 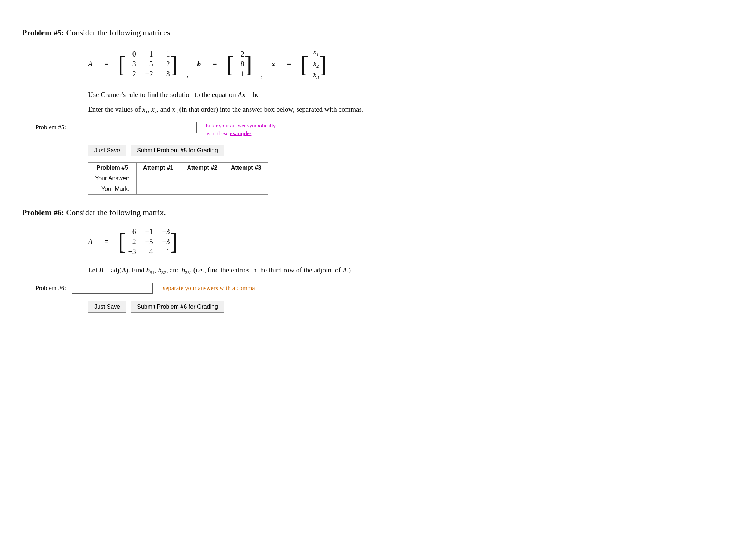 I want to click on problem6-answer-input, so click(x=112, y=288).